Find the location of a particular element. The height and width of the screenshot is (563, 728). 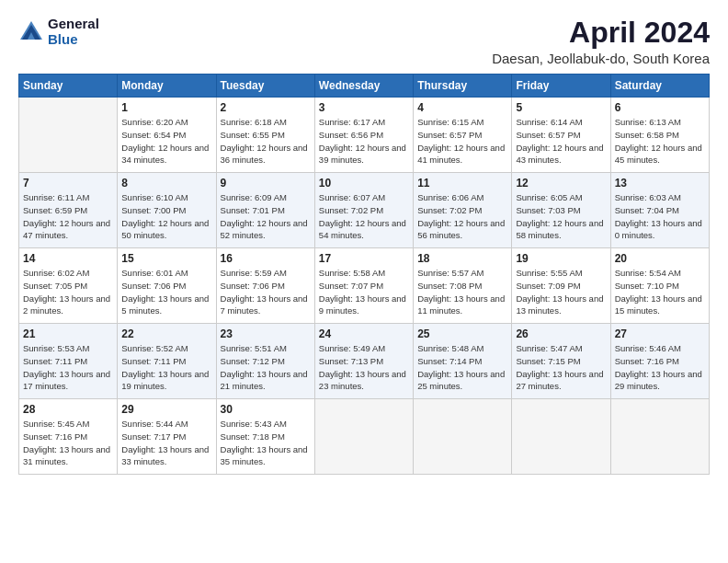

day-number: 20 is located at coordinates (660, 259).